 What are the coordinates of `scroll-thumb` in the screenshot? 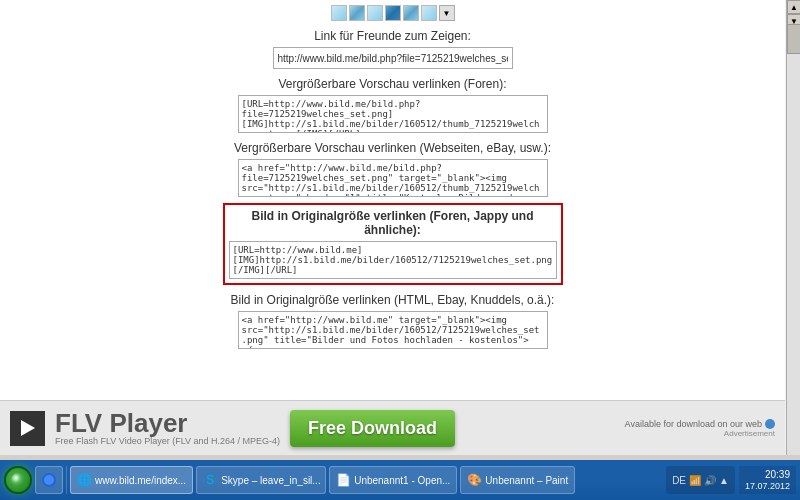 It's located at (794, 39).